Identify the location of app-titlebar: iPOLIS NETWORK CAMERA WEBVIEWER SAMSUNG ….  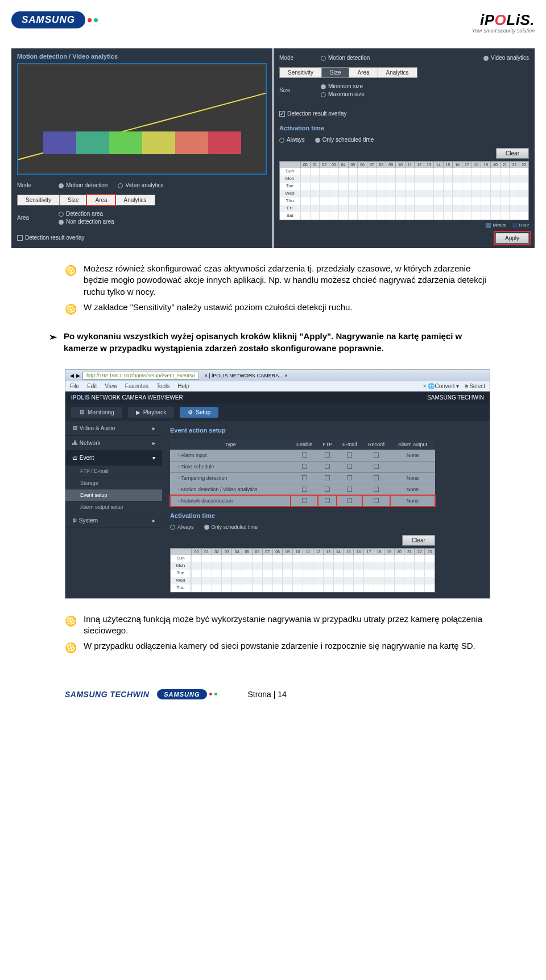
(278, 397).